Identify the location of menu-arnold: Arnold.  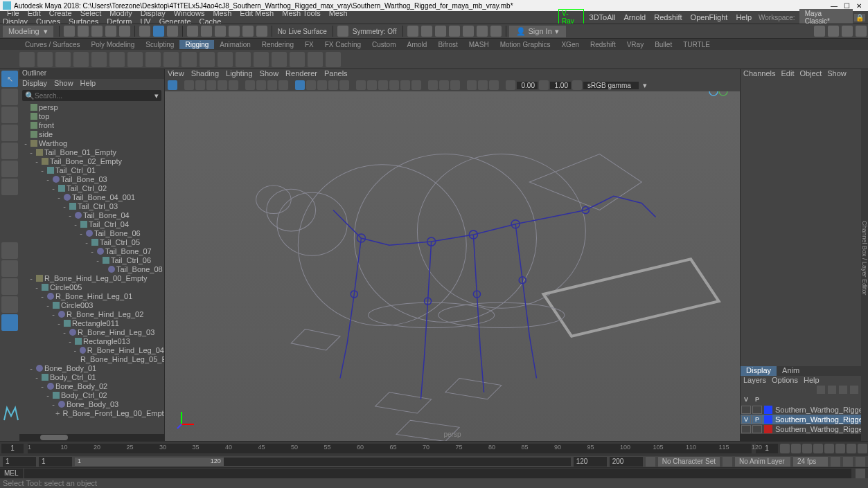
(635, 17).